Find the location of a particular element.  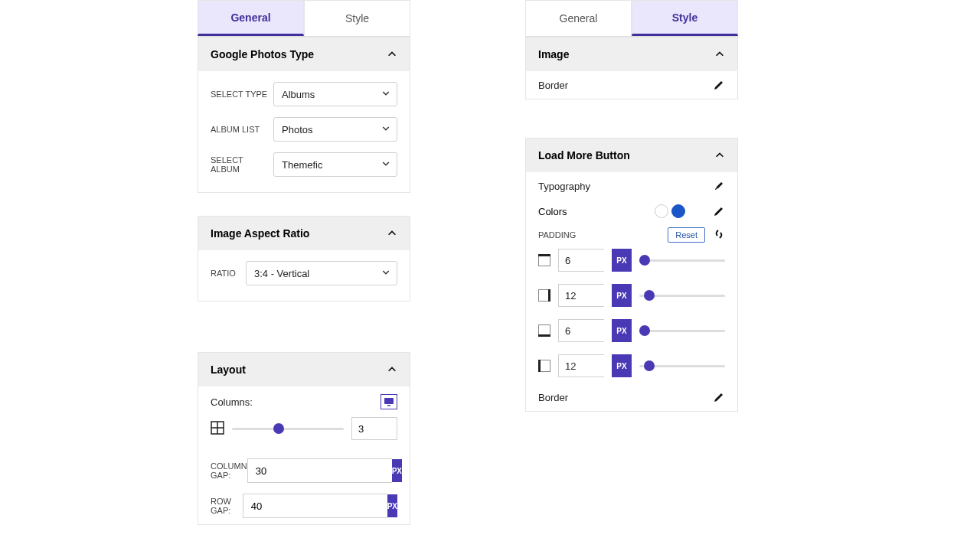

padding-top-input is located at coordinates (581, 260).